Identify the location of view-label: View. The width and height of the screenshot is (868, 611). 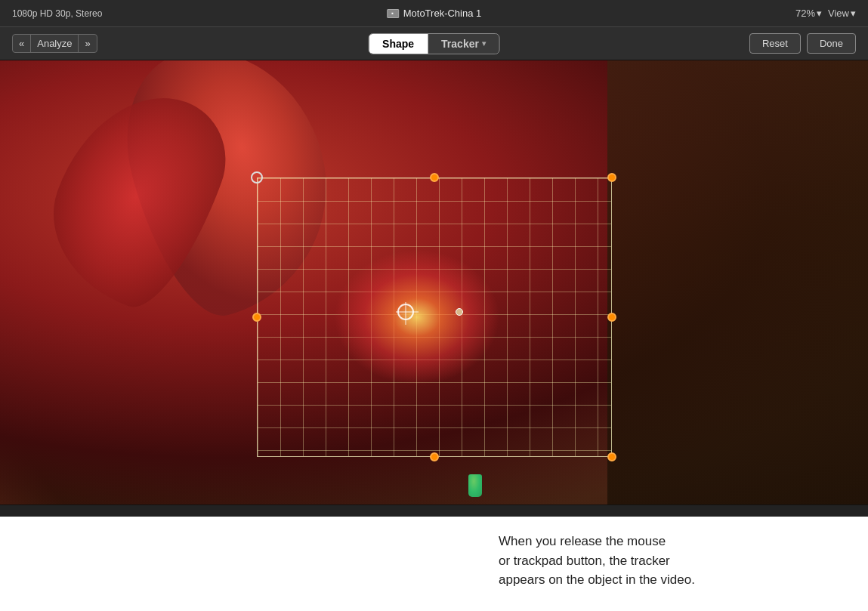
(839, 14).